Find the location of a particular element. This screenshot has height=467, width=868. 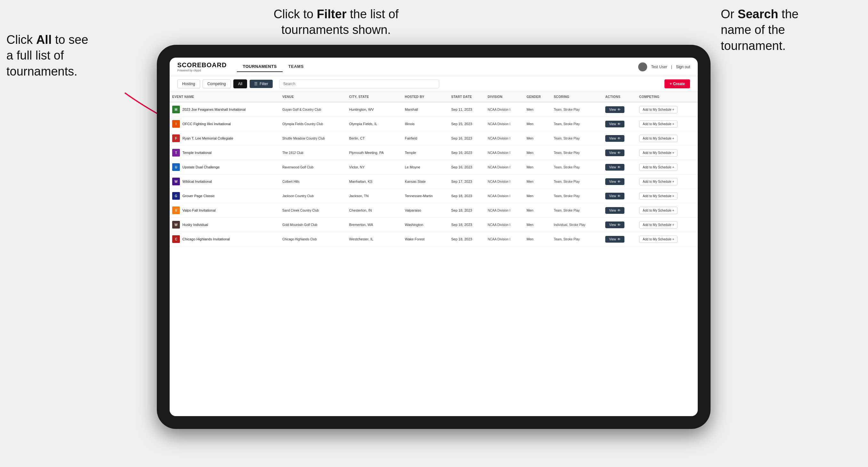

col-competing: COMPETING is located at coordinates (667, 97).